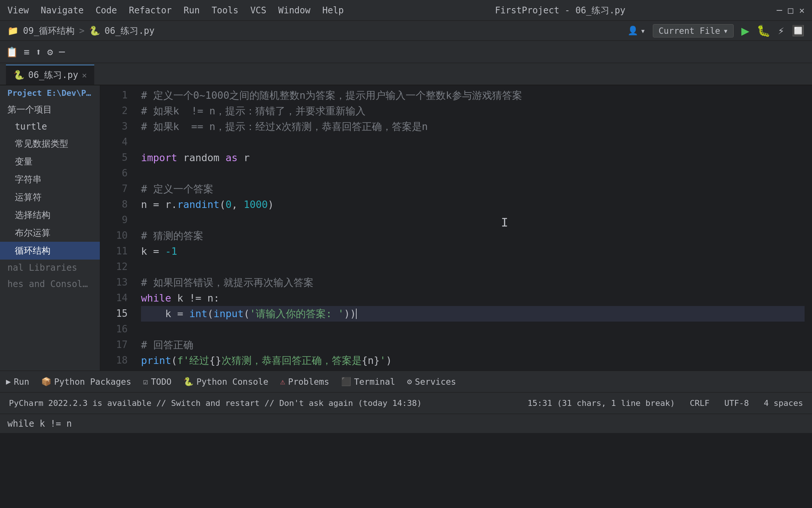 Image resolution: width=812 pixels, height=508 pixels. Describe the element at coordinates (305, 382) in the screenshot. I see `bottom-problems: ⚠ Problems` at that location.